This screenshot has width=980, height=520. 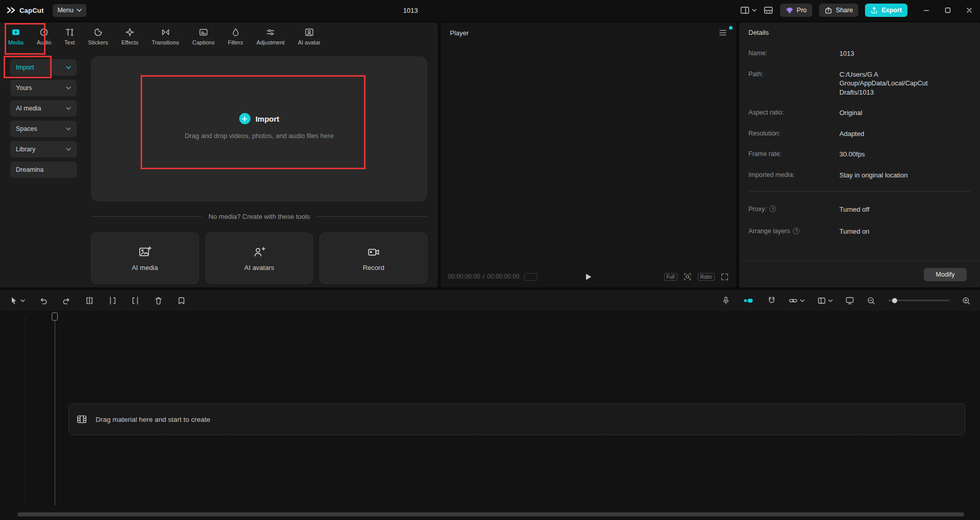 I want to click on record-icon, so click(x=374, y=252).